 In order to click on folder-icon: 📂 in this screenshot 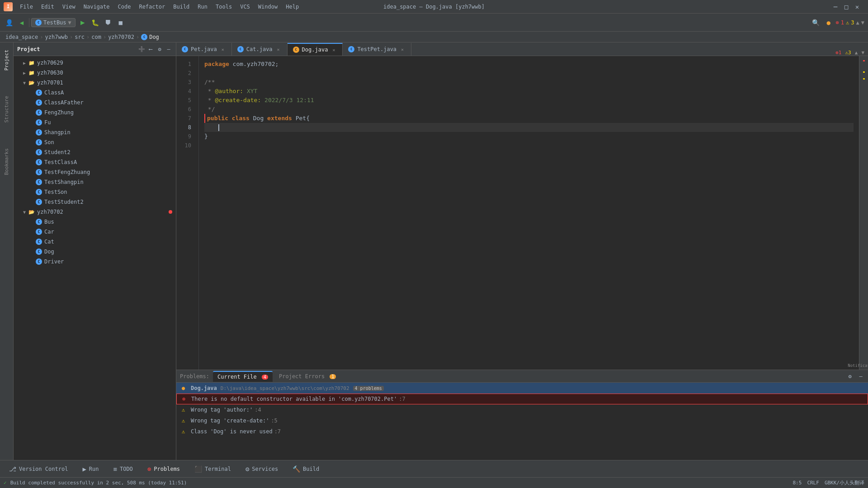, I will do `click(32, 83)`.